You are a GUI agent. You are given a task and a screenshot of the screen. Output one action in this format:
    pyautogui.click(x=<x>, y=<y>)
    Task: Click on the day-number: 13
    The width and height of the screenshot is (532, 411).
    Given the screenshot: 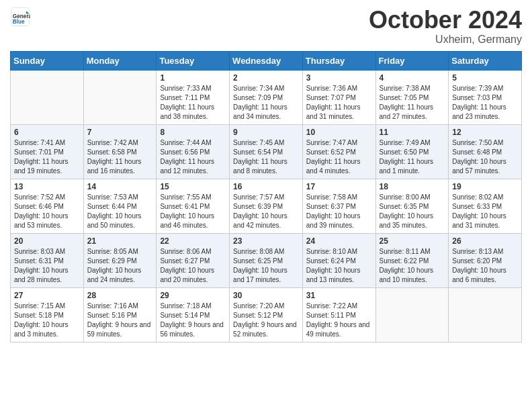 What is the action you would take?
    pyautogui.click(x=47, y=187)
    